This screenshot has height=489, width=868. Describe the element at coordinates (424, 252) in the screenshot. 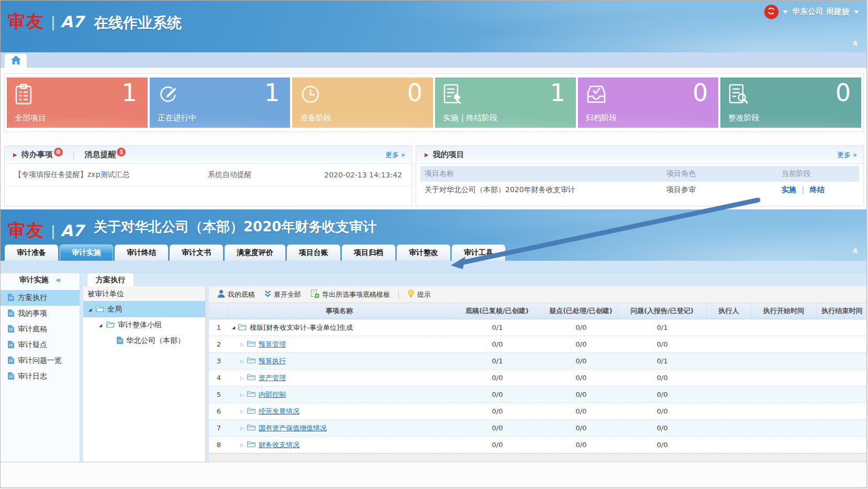

I see `tab-审计整改: 审计整改` at that location.